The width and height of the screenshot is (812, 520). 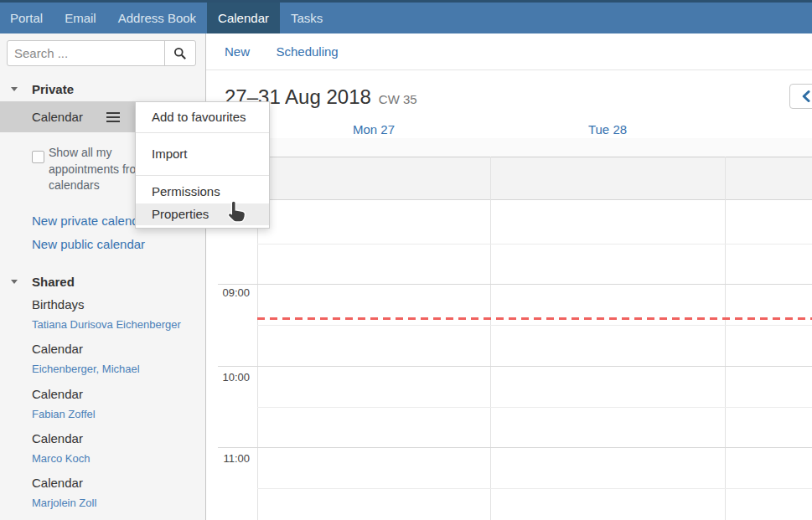 I want to click on shared-folder-owner: Marco Koch, so click(x=60, y=459).